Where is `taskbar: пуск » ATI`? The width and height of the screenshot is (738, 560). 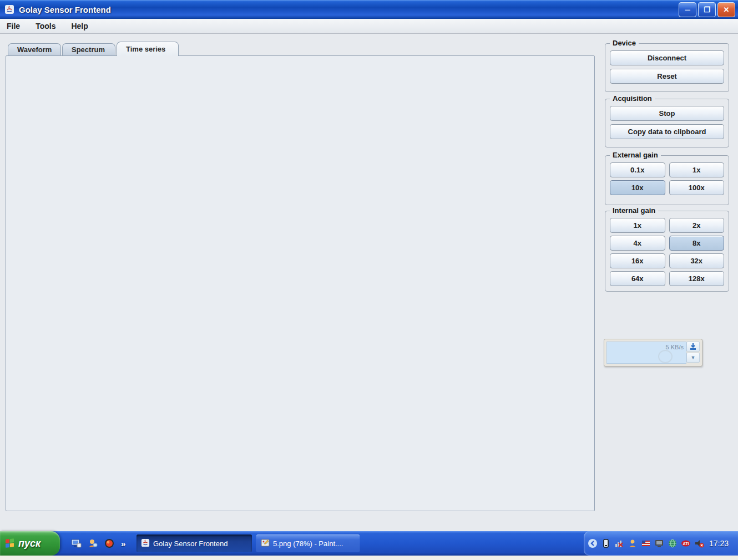
taskbar: пуск » ATI is located at coordinates (369, 543).